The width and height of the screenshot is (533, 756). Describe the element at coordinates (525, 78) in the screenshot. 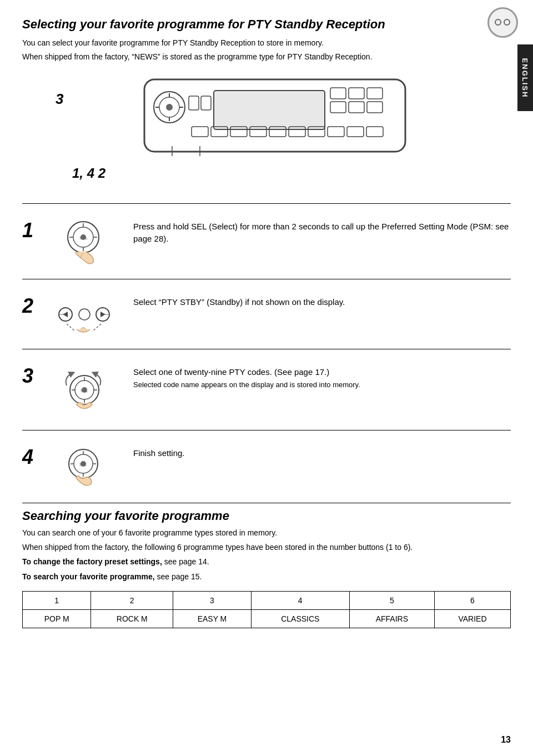

I see `language-label: ENGLISH` at that location.